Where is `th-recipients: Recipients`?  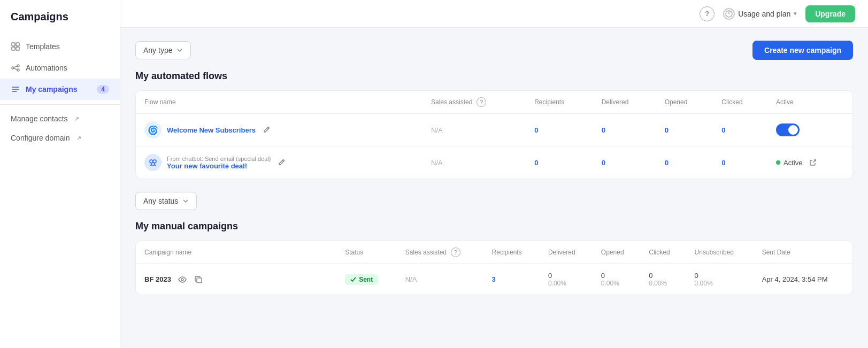
th-recipients: Recipients is located at coordinates (559, 103).